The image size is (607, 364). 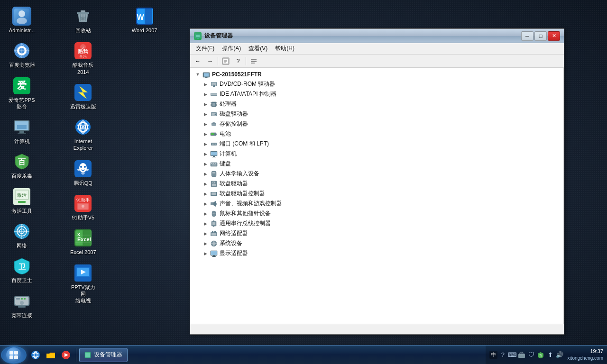 I want to click on tree-item-11: 软盘驱动器控制器, so click(x=377, y=193).